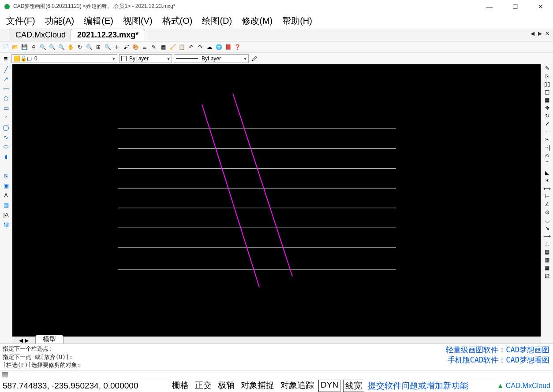 This screenshot has height=392, width=553. I want to click on trim-icon: ✂, so click(547, 140).